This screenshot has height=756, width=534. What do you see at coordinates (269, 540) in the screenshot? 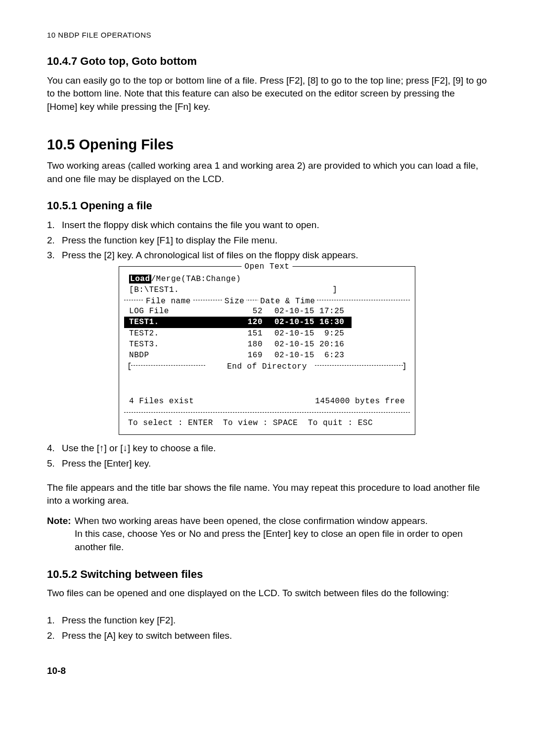
I see `note-text-line2: In this case, choose Yes or No and press…` at bounding box center [269, 540].